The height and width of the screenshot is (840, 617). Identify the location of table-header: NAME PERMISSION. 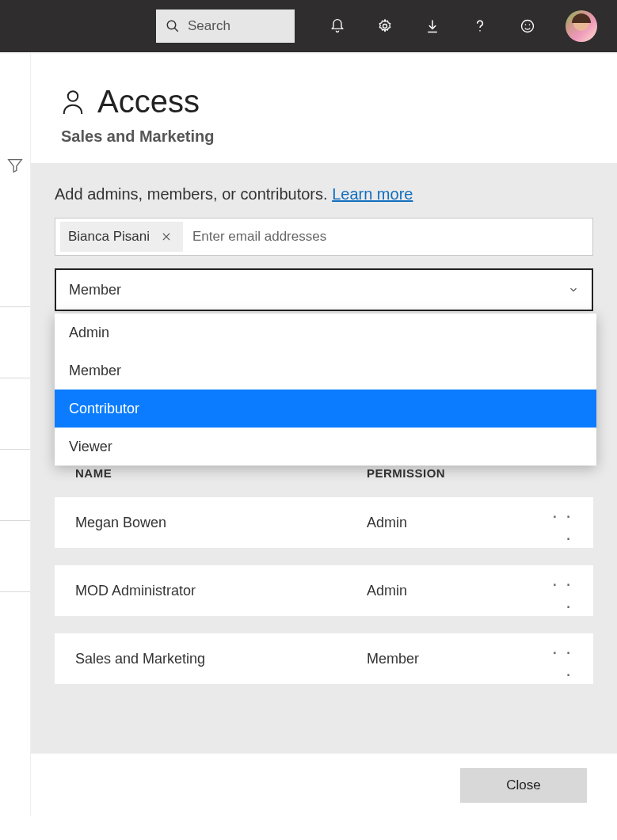
(324, 473).